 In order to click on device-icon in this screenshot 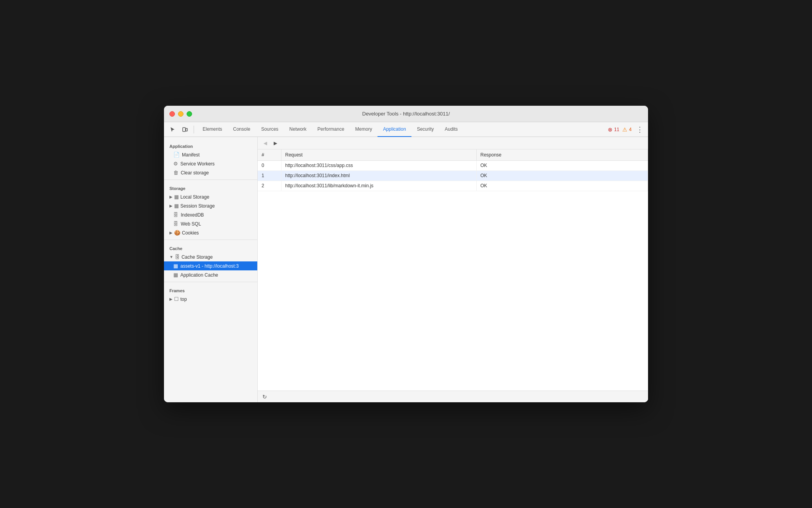, I will do `click(185, 130)`.